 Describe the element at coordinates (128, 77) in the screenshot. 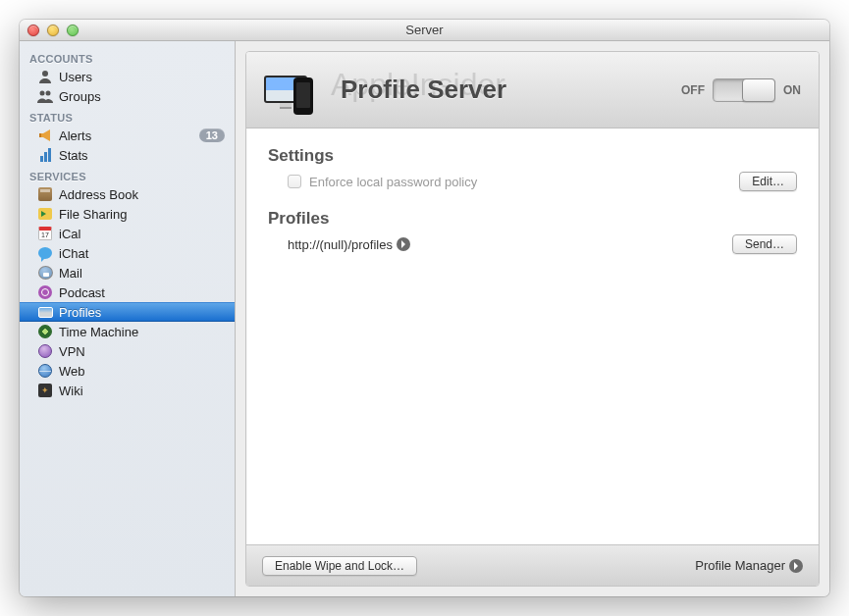

I see `sidebar-item-users: Users` at that location.